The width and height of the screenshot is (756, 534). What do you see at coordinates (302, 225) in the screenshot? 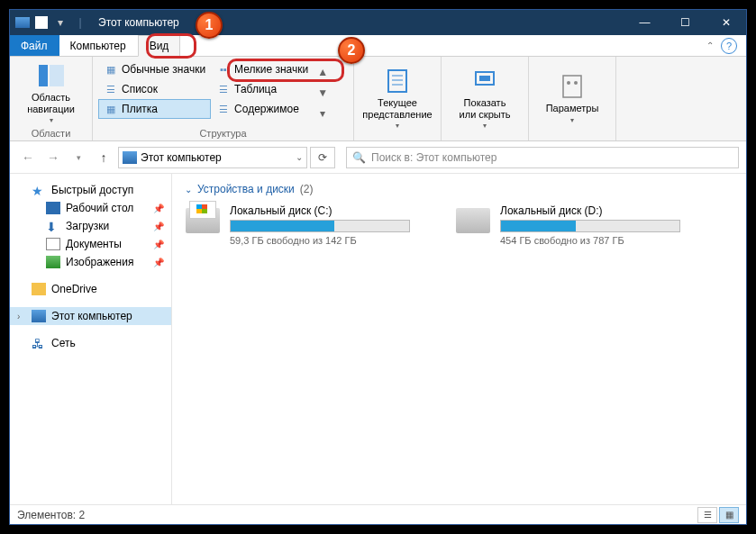
I see `drive-c: Локальный диск (C:) 59,3 ГБ свободно из …` at bounding box center [302, 225].